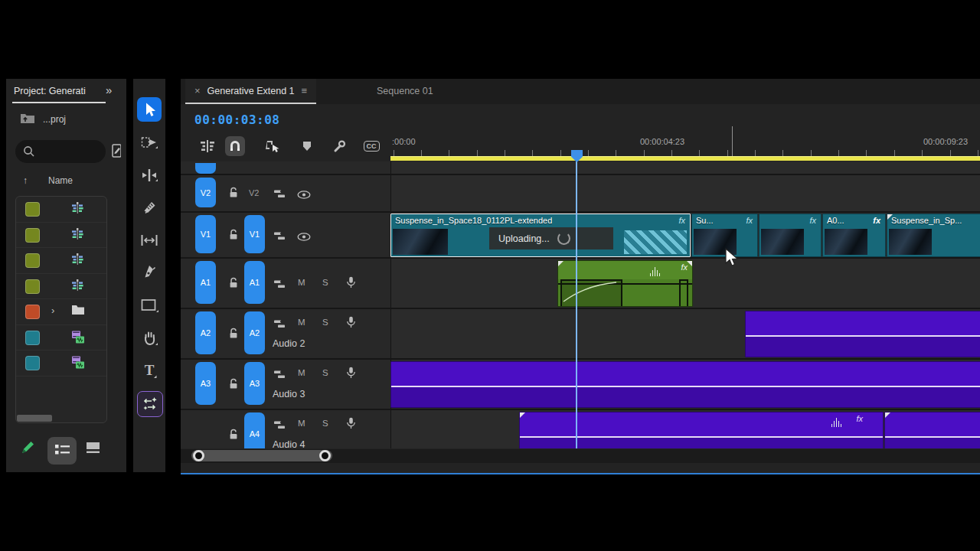 The width and height of the screenshot is (980, 551). Describe the element at coordinates (116, 151) in the screenshot. I see `new-item-icon` at that location.